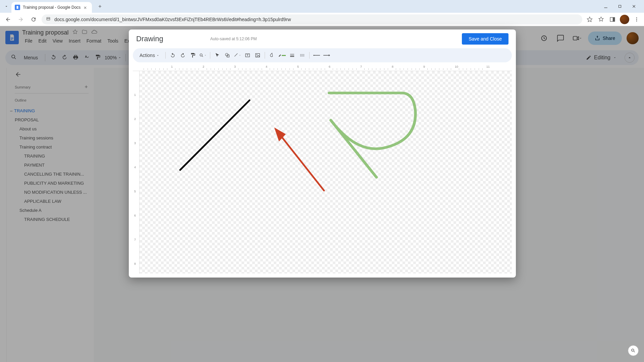 The width and height of the screenshot is (644, 362). What do you see at coordinates (625, 19) in the screenshot?
I see `profile-avatar` at bounding box center [625, 19].